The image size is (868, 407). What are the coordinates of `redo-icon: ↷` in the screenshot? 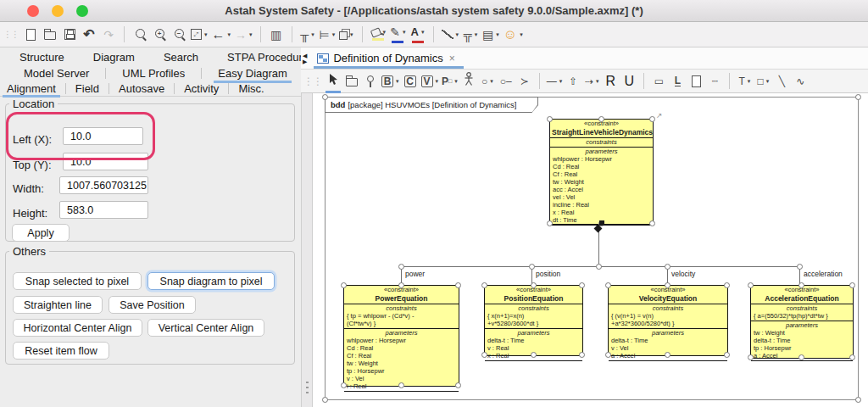 It's located at (108, 35).